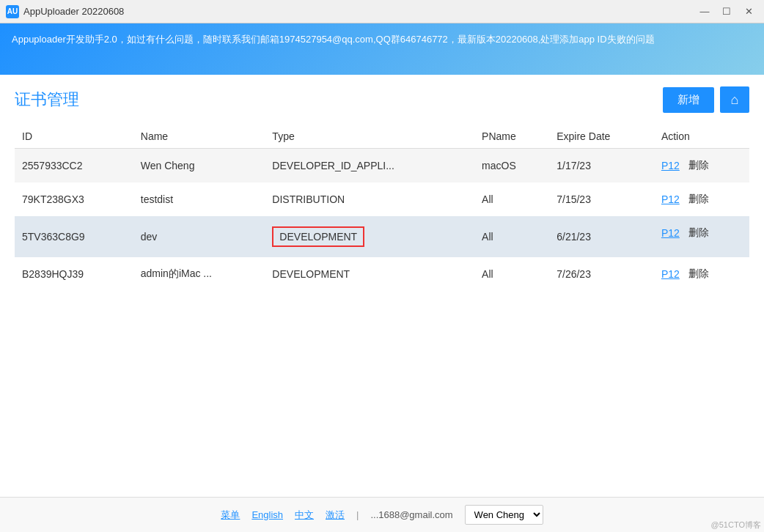 The image size is (764, 532). Describe the element at coordinates (333, 40) in the screenshot. I see `banner-text: Appuploader开发助手2.0，如过有什么问题，随时联系我们邮箱19745…` at that location.